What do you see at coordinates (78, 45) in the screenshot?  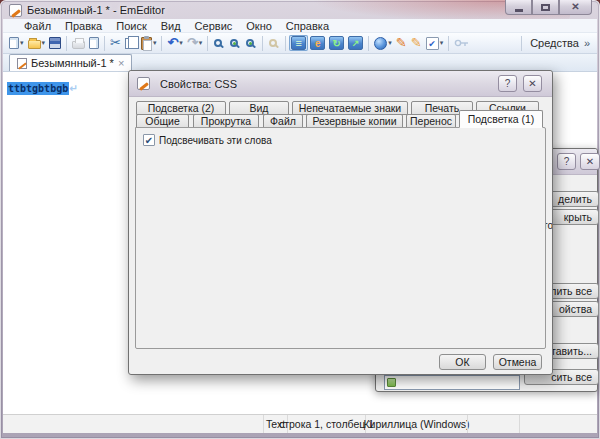 I see `print-icon` at bounding box center [78, 45].